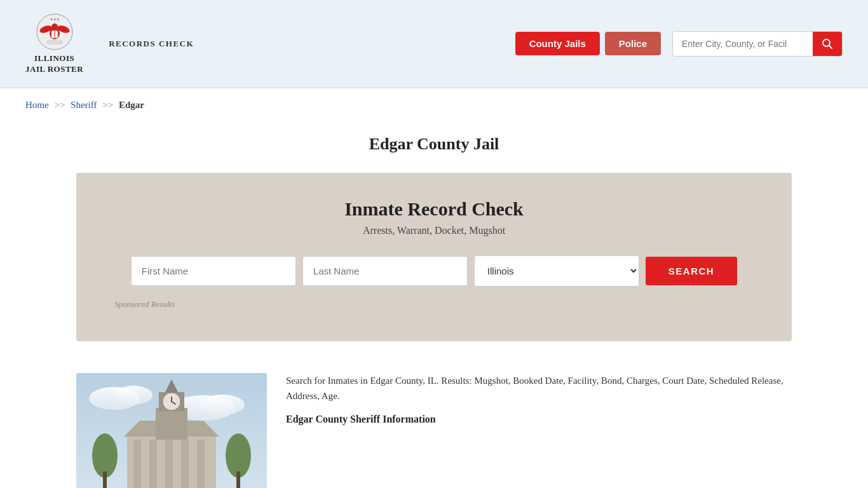  What do you see at coordinates (539, 419) in the screenshot?
I see `bottom-section-heading: Edgar County Sheriff Information` at bounding box center [539, 419].